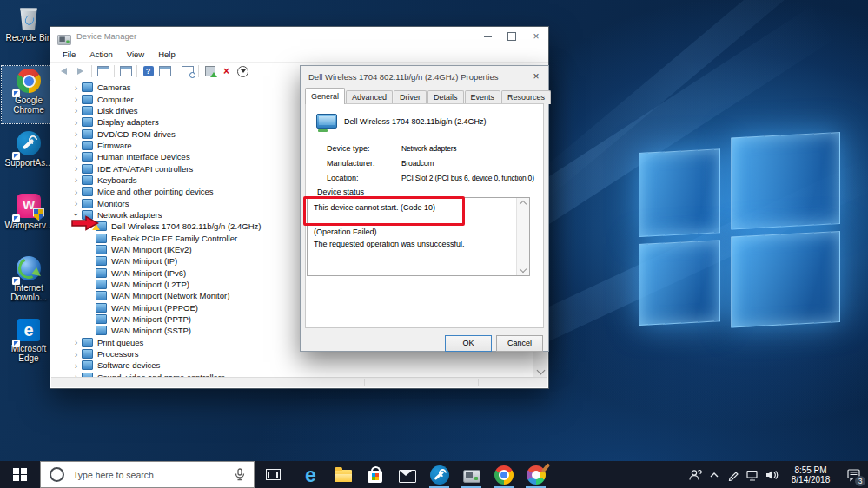  What do you see at coordinates (772, 474) in the screenshot?
I see `volume-button` at bounding box center [772, 474].